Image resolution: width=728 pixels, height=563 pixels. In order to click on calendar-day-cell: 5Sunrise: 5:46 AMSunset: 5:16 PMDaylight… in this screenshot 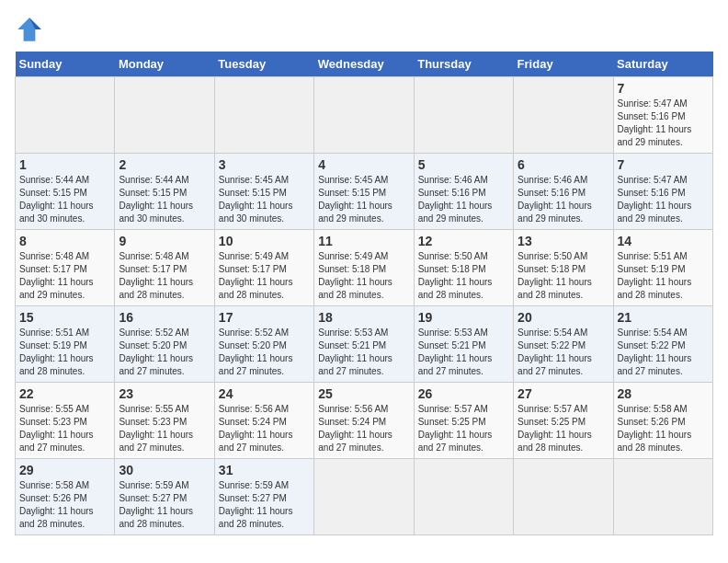, I will do `click(463, 191)`.